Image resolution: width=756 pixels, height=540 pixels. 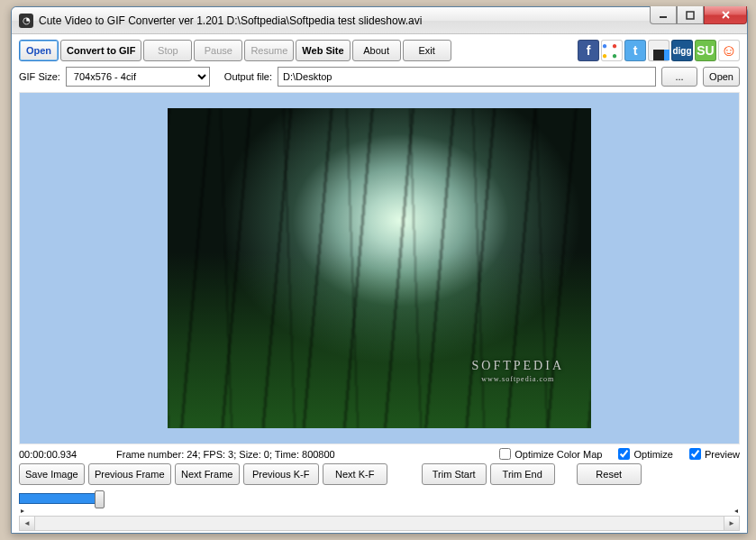 I want to click on trim-end-button: Trim End, so click(x=523, y=474).